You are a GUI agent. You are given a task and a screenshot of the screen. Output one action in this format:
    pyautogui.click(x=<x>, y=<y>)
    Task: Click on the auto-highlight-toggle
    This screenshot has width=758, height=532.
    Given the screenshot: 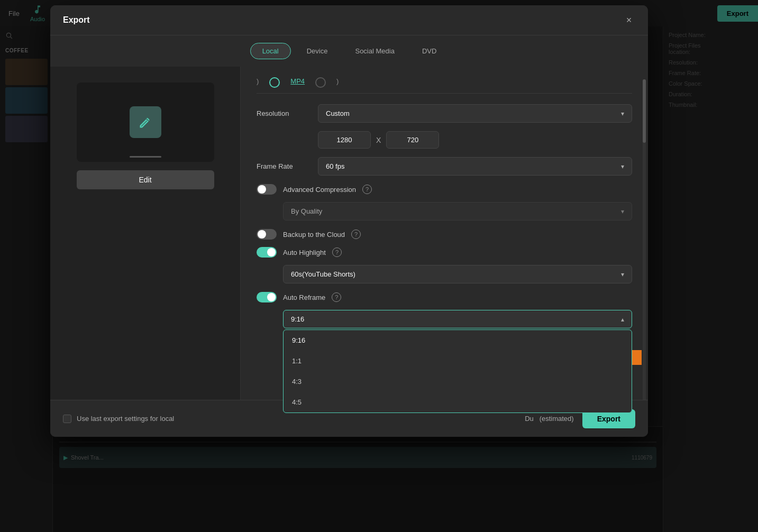 What is the action you would take?
    pyautogui.click(x=267, y=252)
    